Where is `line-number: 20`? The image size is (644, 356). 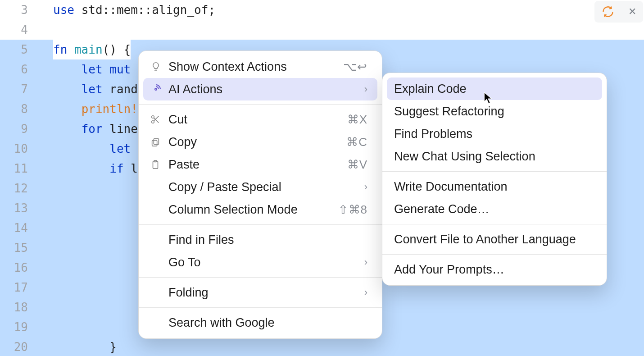
line-number: 20 is located at coordinates (27, 347).